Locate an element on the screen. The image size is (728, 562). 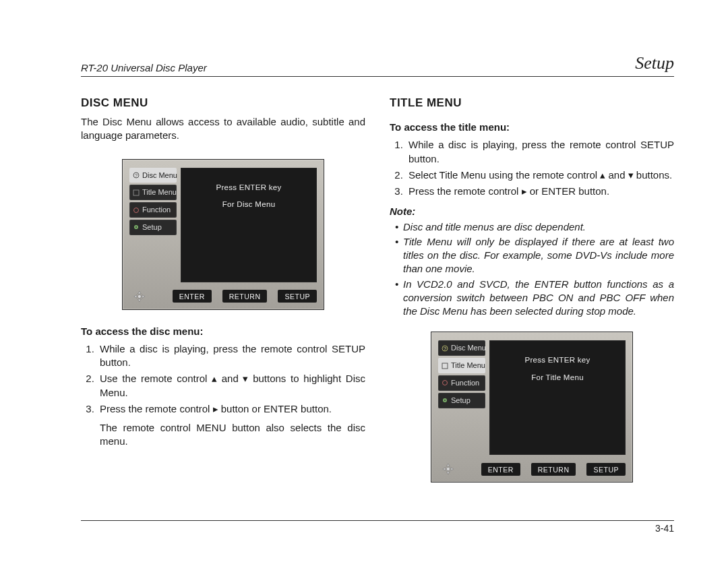
list-item: Press the remote control ▸ button or ENT… is located at coordinates (231, 409).